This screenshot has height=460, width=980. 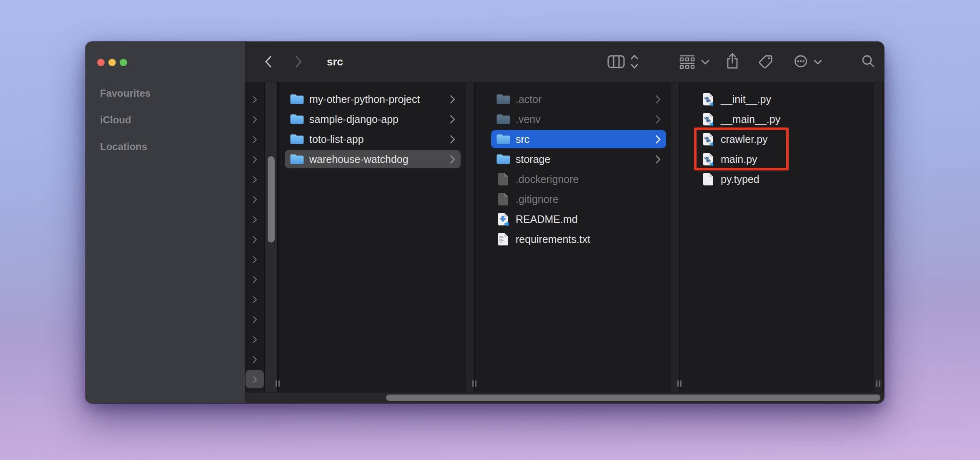 I want to click on toolbar: src, so click(x=564, y=62).